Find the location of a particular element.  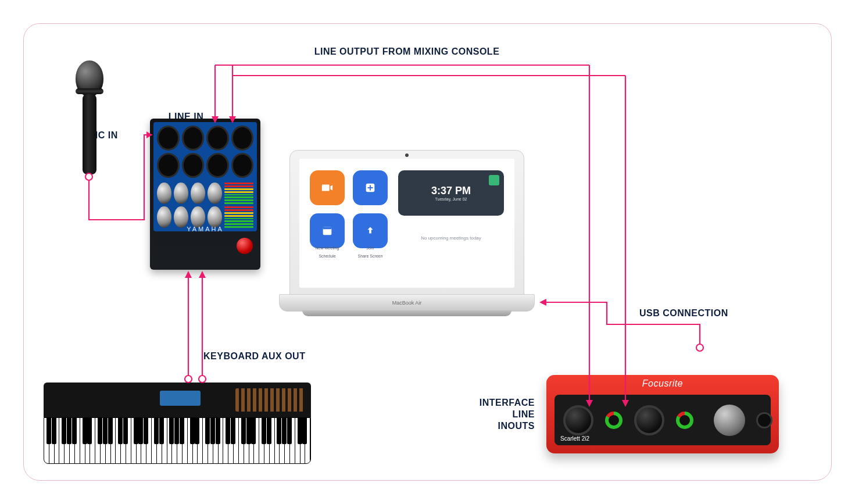

new-meeting-tile is located at coordinates (327, 188).